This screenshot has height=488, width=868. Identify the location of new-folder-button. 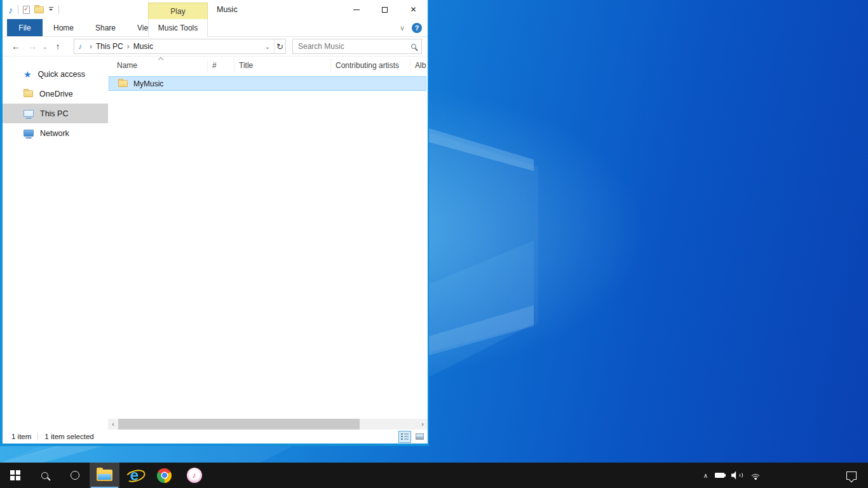
(39, 10).